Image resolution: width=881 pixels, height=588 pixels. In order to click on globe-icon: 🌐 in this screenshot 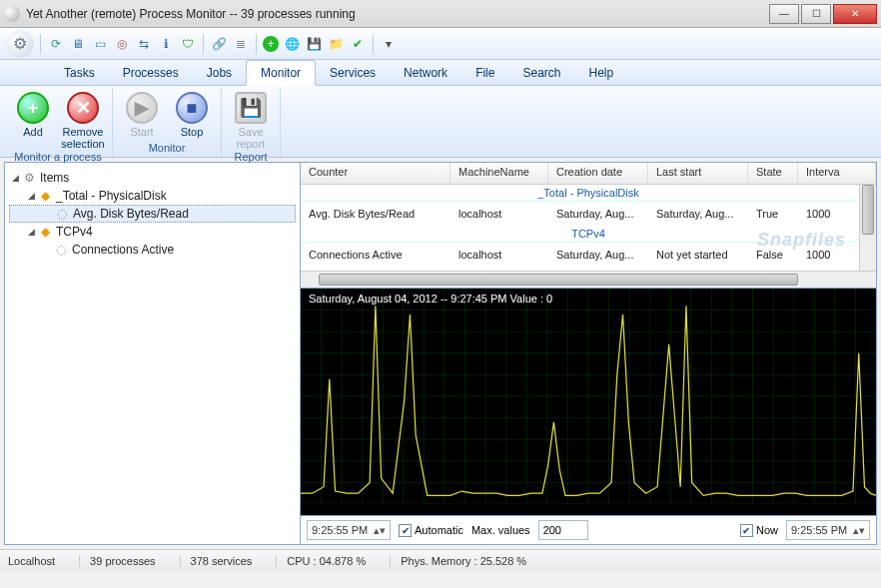, I will do `click(292, 44)`.